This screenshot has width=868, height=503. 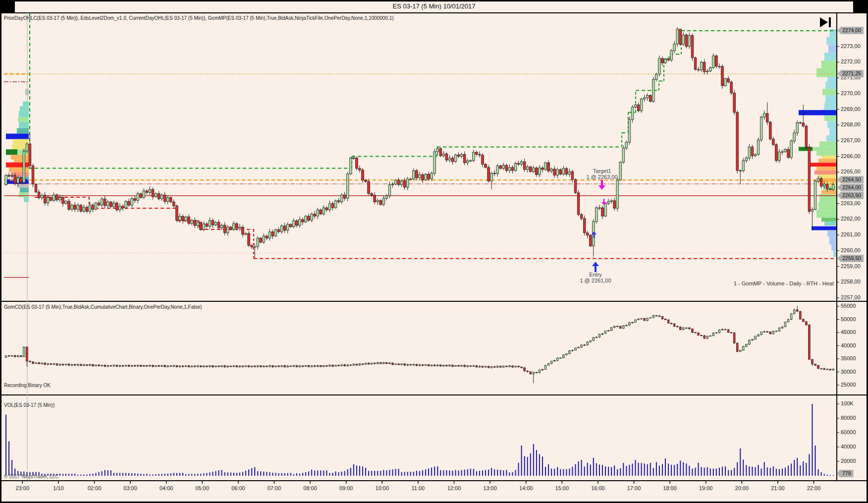 I want to click on time-axis-label: 06:00, so click(x=238, y=488).